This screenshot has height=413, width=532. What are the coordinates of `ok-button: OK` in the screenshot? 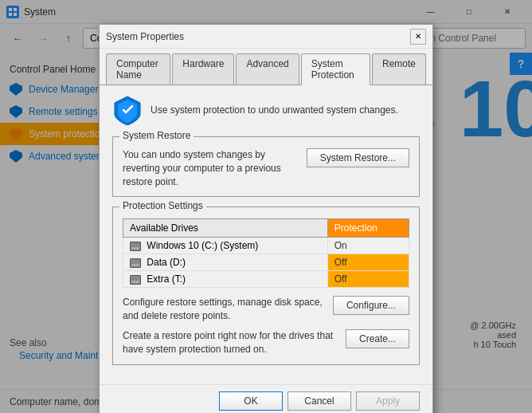 It's located at (251, 401).